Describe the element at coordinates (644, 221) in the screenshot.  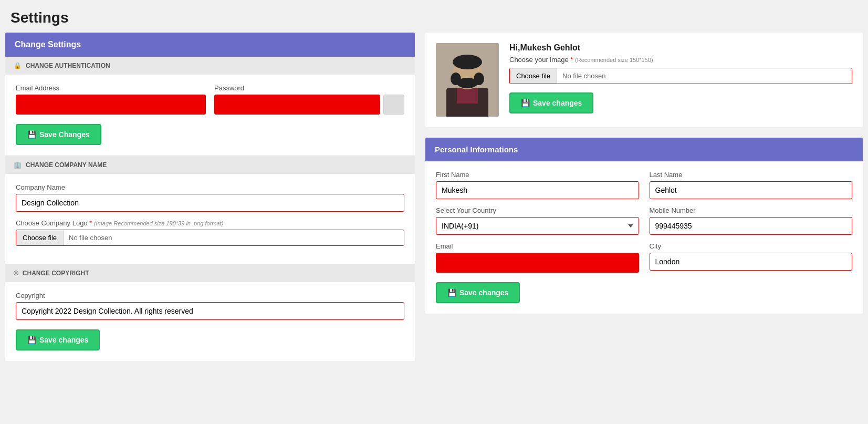
I see `pi-country-mobile-row: Select Your Country INDIA(+91) USA(+1) U…` at that location.